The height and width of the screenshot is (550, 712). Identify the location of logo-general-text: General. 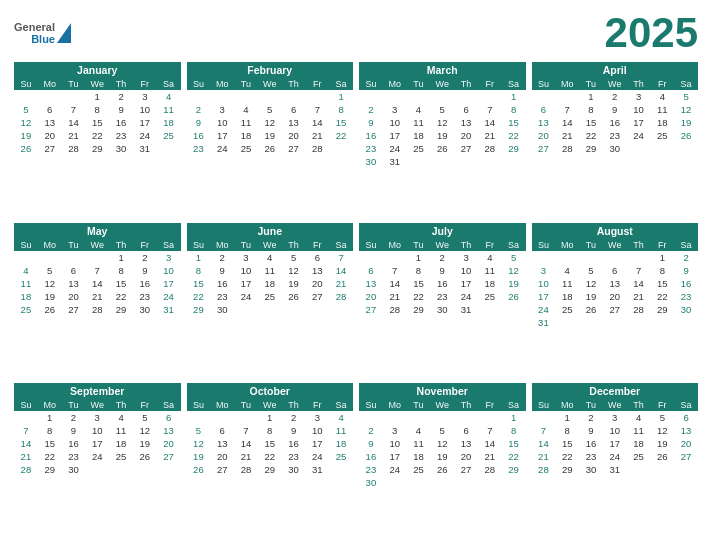
(34, 27).